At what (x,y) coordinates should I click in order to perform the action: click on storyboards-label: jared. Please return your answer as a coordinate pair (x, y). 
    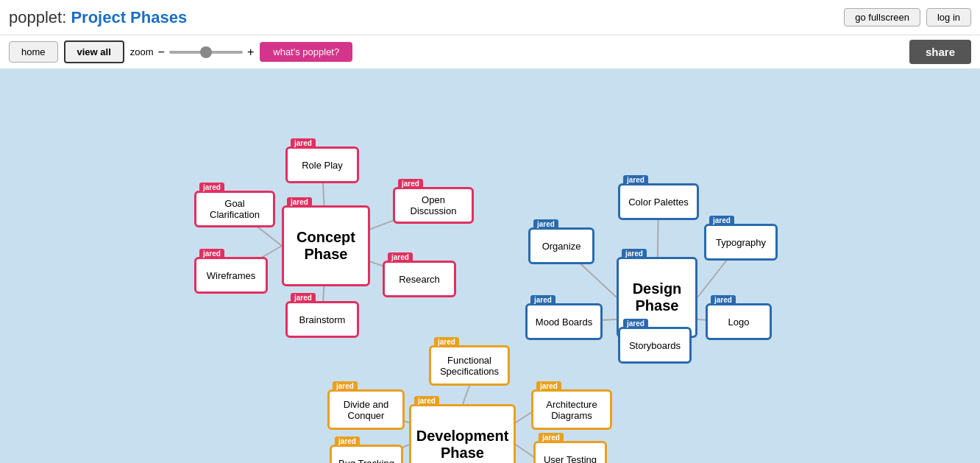
    Looking at the image, I should click on (636, 324).